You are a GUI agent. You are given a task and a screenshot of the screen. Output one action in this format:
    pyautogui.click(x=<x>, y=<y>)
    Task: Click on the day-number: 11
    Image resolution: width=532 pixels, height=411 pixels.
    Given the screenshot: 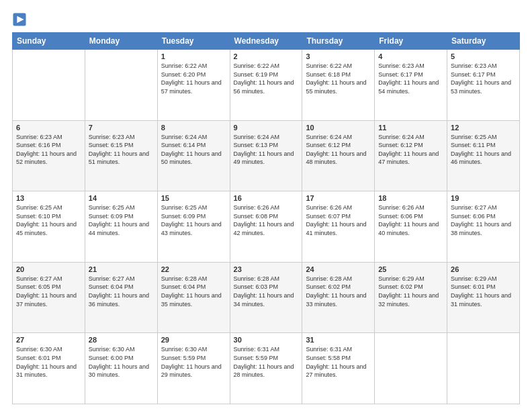 What is the action you would take?
    pyautogui.click(x=411, y=128)
    